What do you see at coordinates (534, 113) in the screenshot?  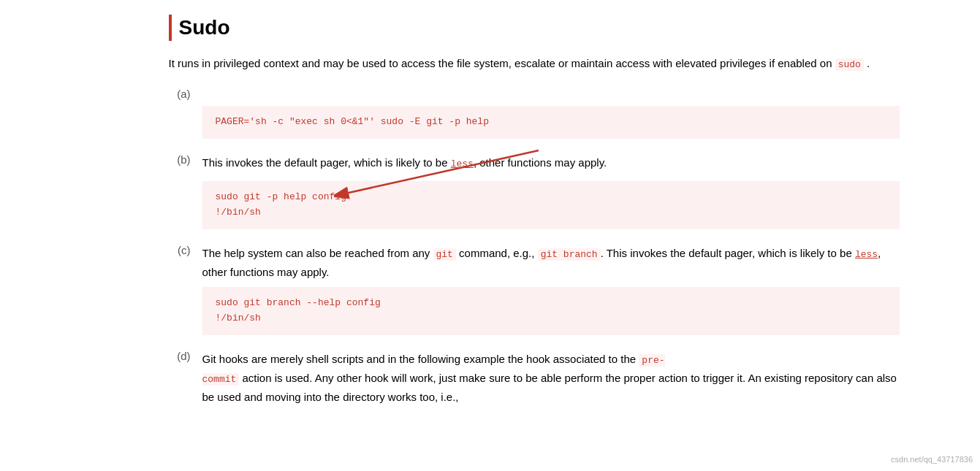 I see `section-item-a: (a) PAGER='sh -c "exec sh 0<&1"' sudo -E…` at bounding box center [534, 113].